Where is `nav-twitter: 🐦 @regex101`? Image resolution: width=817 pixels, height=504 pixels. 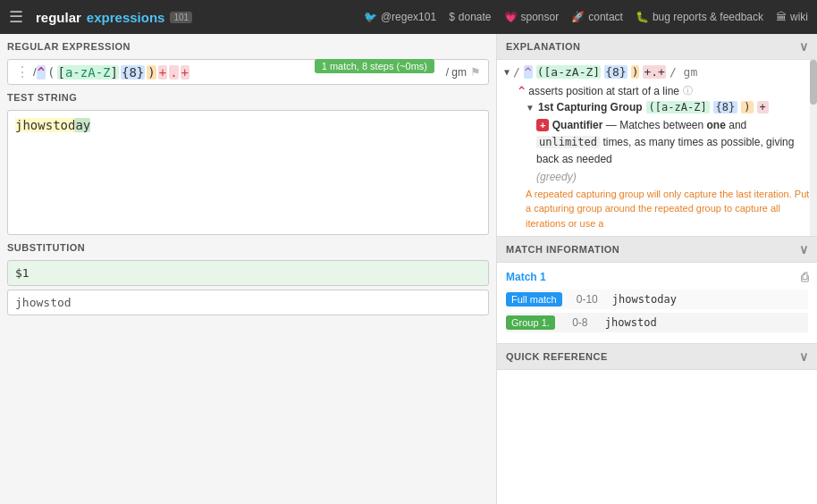 nav-twitter: 🐦 @regex101 is located at coordinates (400, 17).